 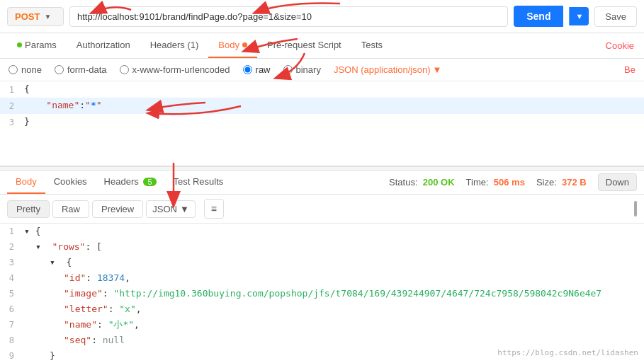 I want to click on response-status: Status: 200 OK Time: 506 ms Size: 372 B …, so click(x=513, y=183).